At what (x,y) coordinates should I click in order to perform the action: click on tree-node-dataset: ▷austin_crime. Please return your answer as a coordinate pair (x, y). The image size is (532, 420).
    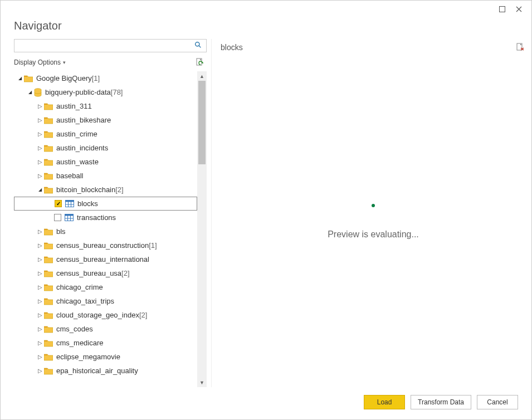
    Looking at the image, I should click on (106, 134).